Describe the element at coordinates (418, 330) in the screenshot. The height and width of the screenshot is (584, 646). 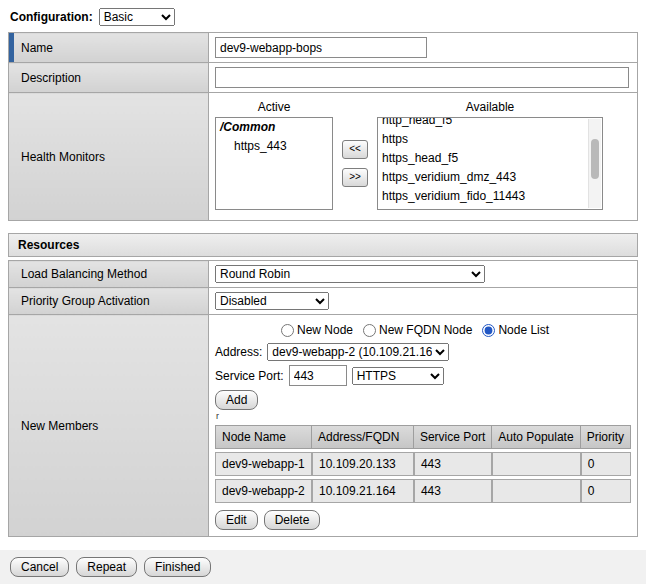
I see `radio-new-fqdn-node: New FQDN Node` at that location.